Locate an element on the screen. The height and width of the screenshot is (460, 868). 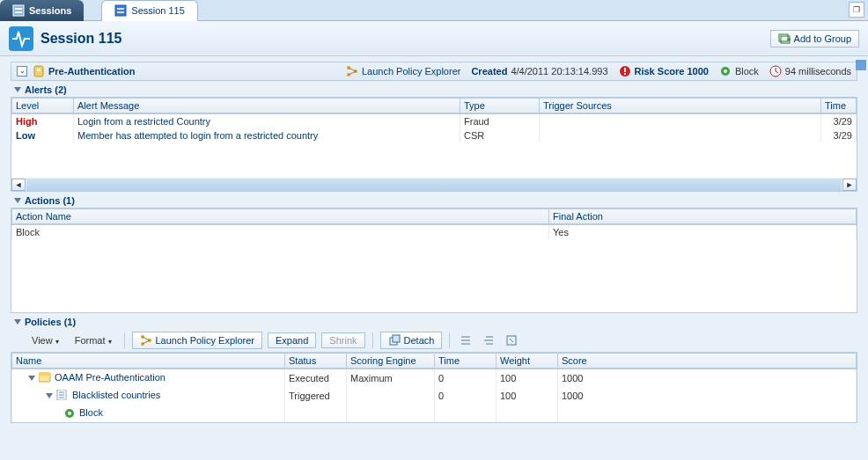
expand-button: Expand is located at coordinates (292, 340).